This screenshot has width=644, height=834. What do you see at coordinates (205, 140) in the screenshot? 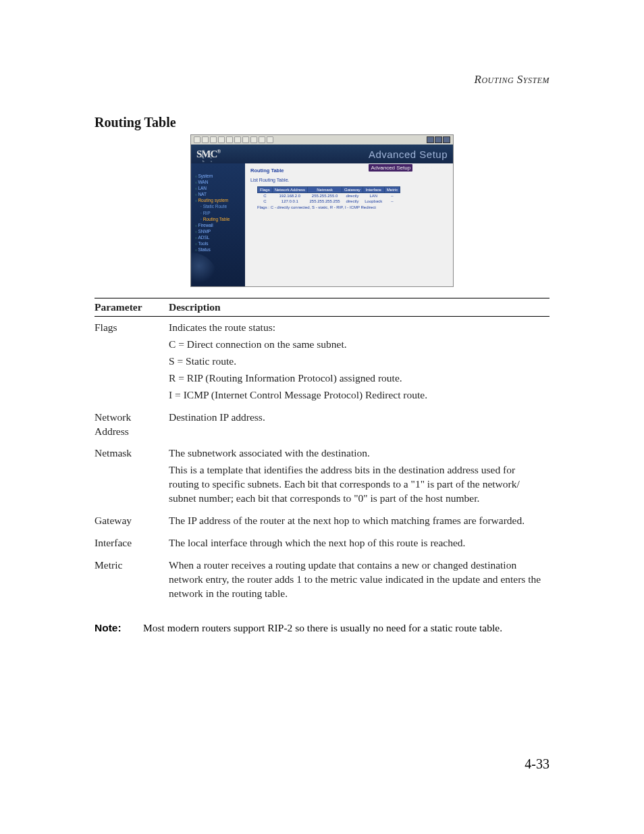
I see `toolbar-forward-icon` at bounding box center [205, 140].